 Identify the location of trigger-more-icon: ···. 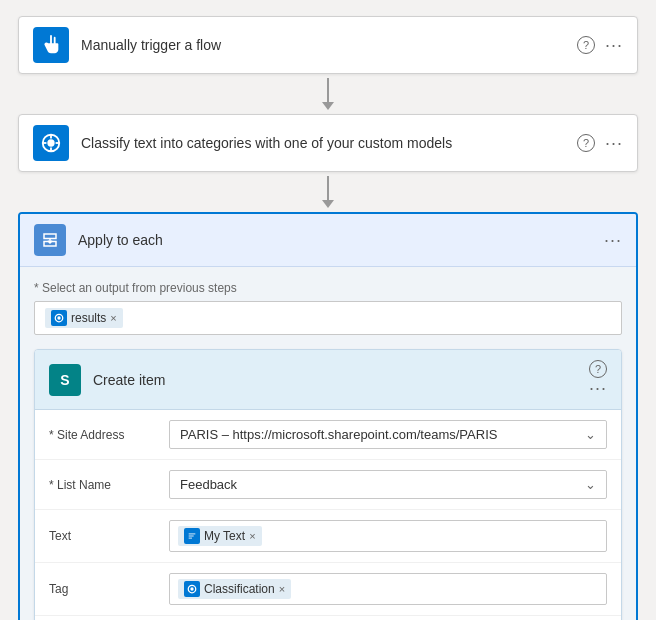
(614, 46).